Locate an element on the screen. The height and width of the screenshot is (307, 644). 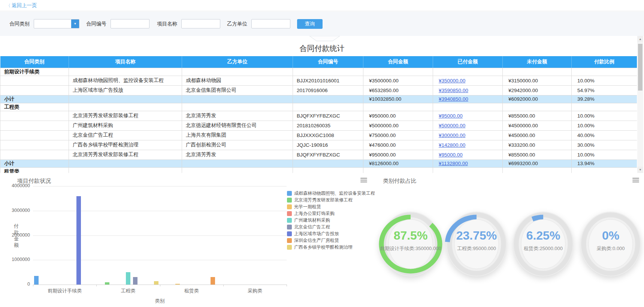
paid-amount-link: ¥1132800.00 is located at coordinates (453, 163).